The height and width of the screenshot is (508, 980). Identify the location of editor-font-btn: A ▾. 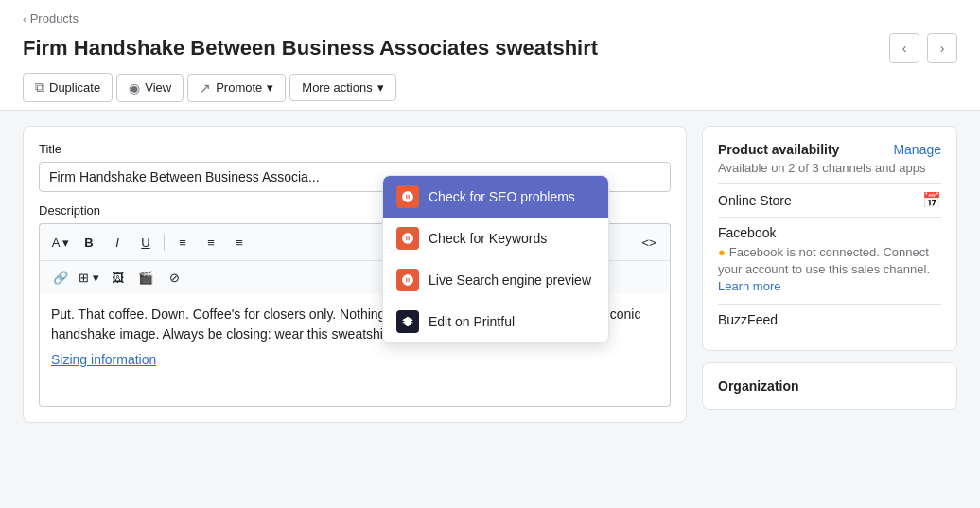
(61, 242).